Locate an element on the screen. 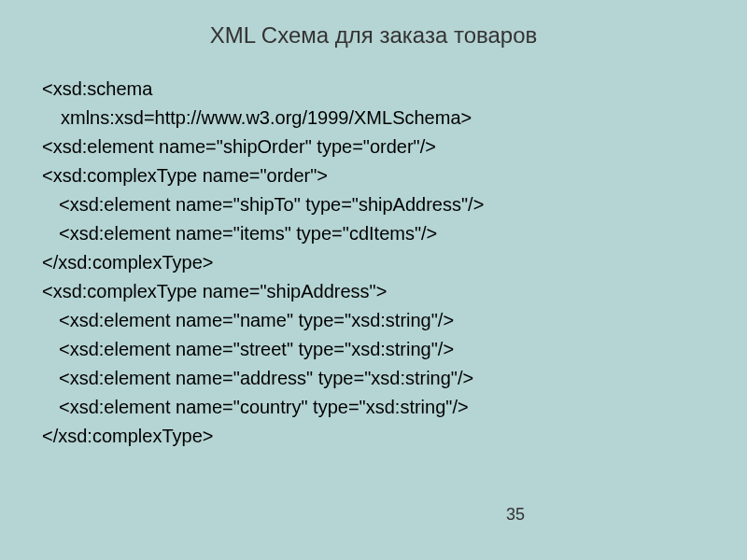  code-line: <xsd:element name="country" type="xsd:st… is located at coordinates (374, 407).